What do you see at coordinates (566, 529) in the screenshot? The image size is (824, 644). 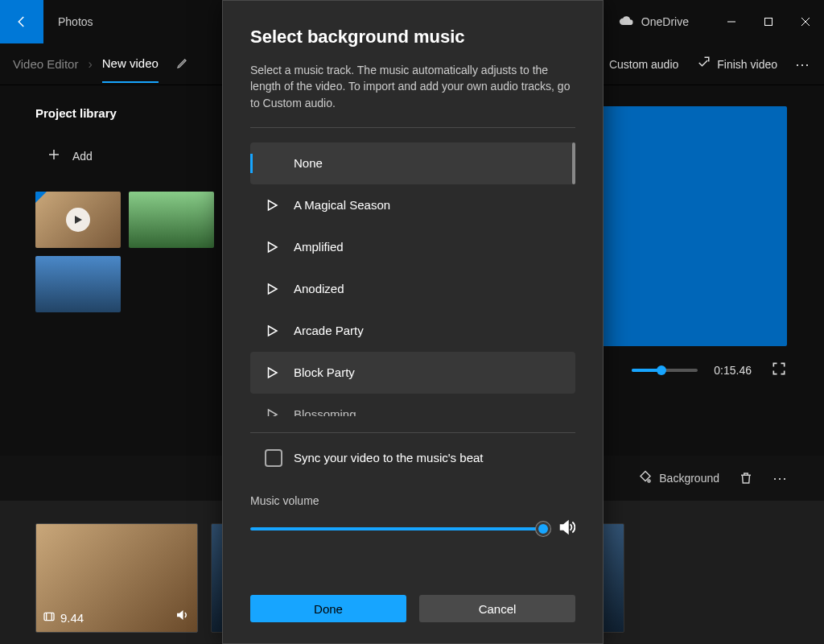 I see `volume-icon` at bounding box center [566, 529].